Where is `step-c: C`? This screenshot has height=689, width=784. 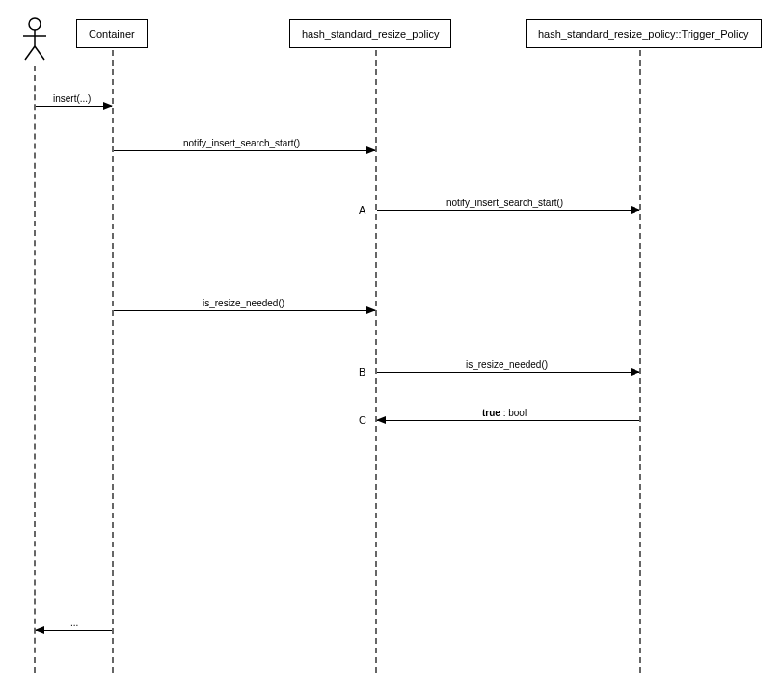 step-c: C is located at coordinates (363, 420).